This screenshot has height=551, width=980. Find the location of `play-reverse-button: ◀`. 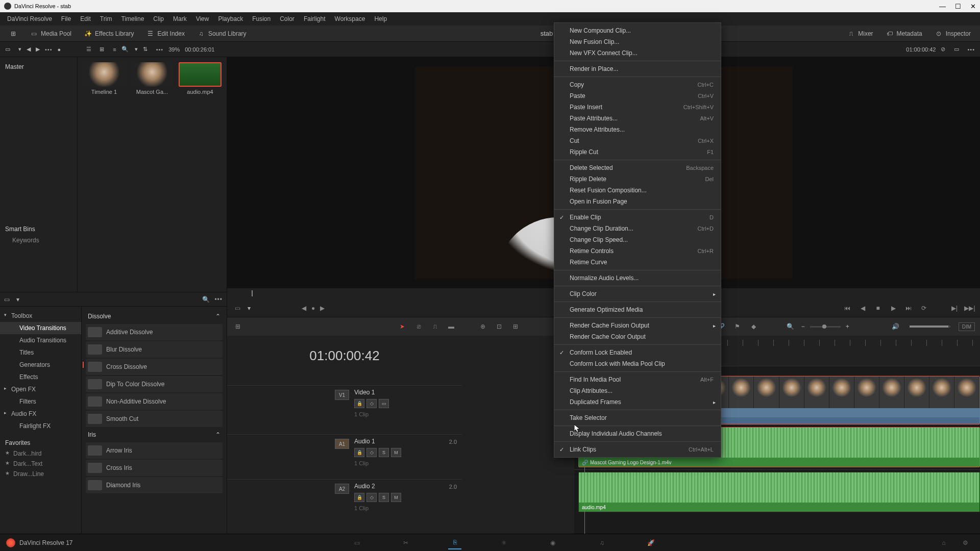

play-reverse-button: ◀ is located at coordinates (863, 308).